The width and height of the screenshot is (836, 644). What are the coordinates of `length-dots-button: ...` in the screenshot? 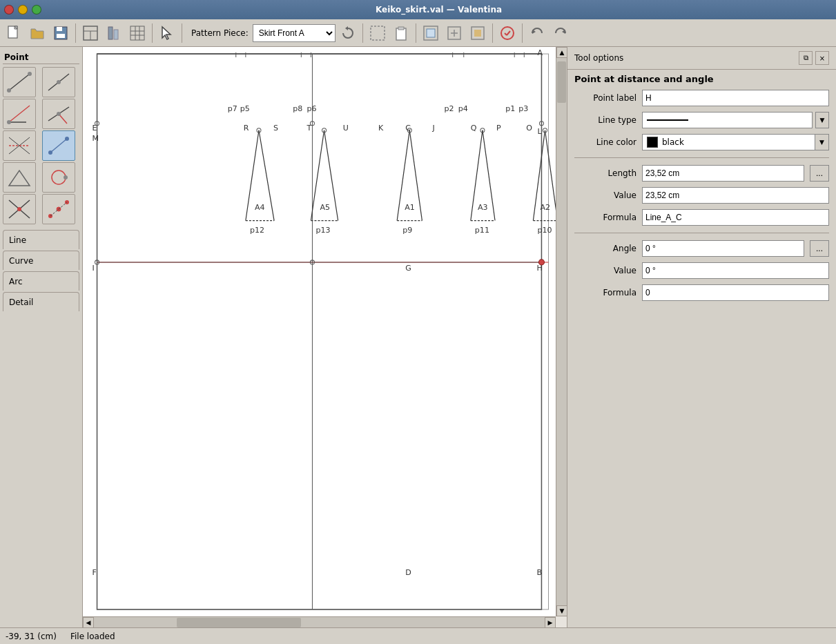 It's located at (819, 173).